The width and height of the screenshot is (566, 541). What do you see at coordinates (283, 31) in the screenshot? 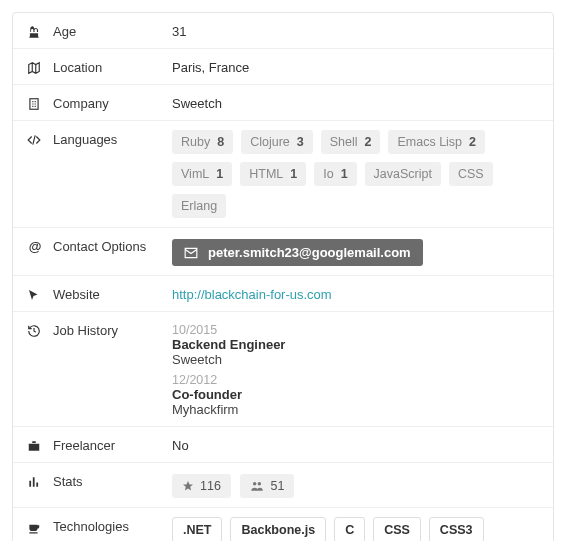
I see `row-age: Age 31` at bounding box center [283, 31].